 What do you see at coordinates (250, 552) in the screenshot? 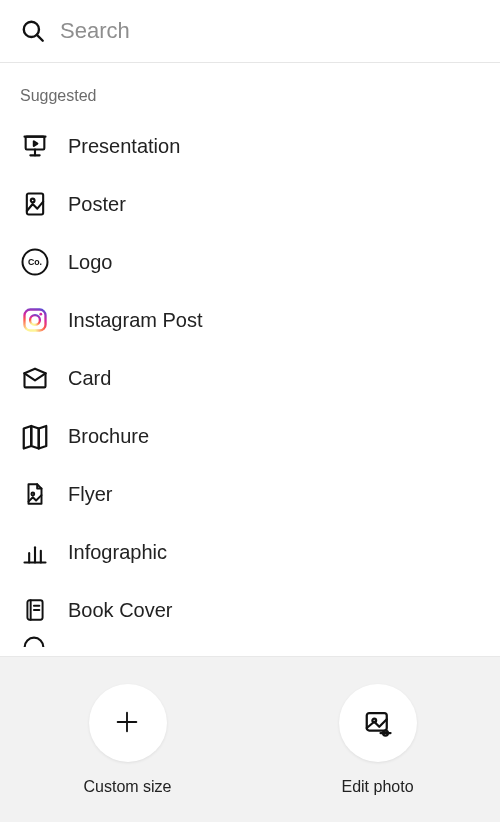
I see `suggested-item-infographic: Infographic` at bounding box center [250, 552].